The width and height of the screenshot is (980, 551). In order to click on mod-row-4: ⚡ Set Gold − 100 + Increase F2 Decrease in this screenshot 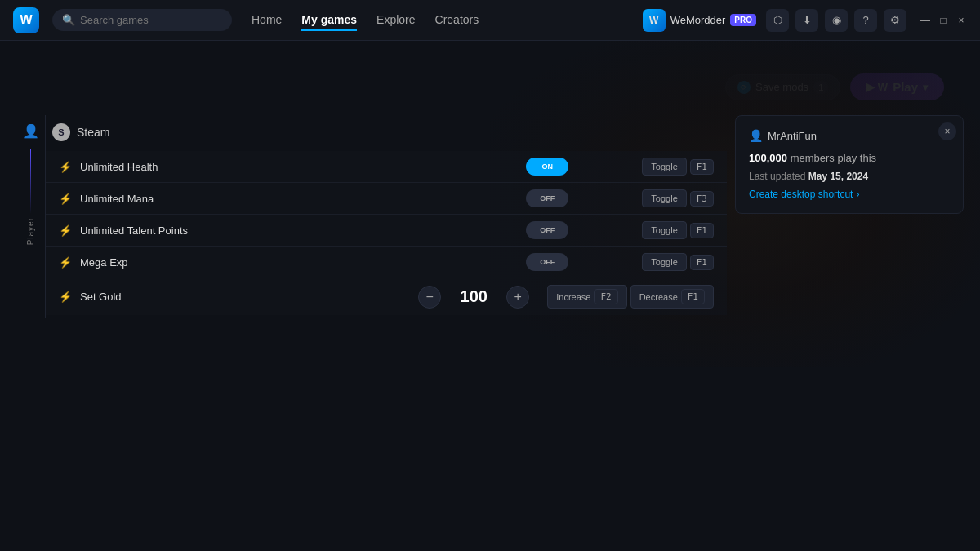, I will do `click(386, 297)`.